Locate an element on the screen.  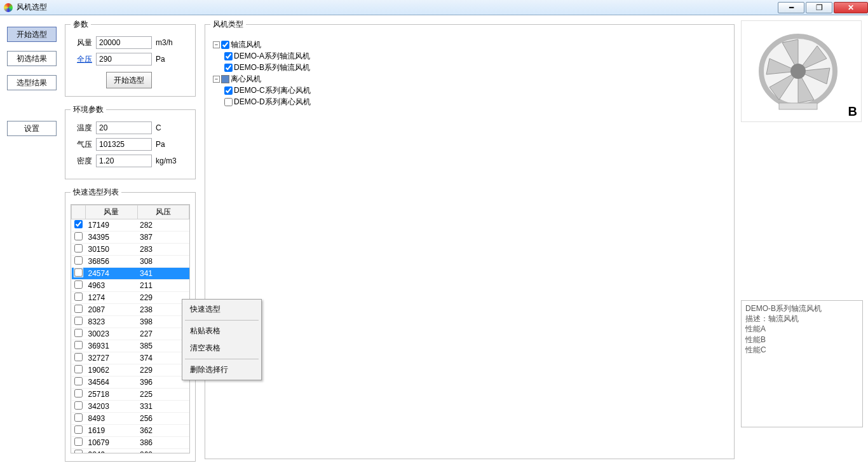
maximize-button: ❐ is located at coordinates (819, 8).